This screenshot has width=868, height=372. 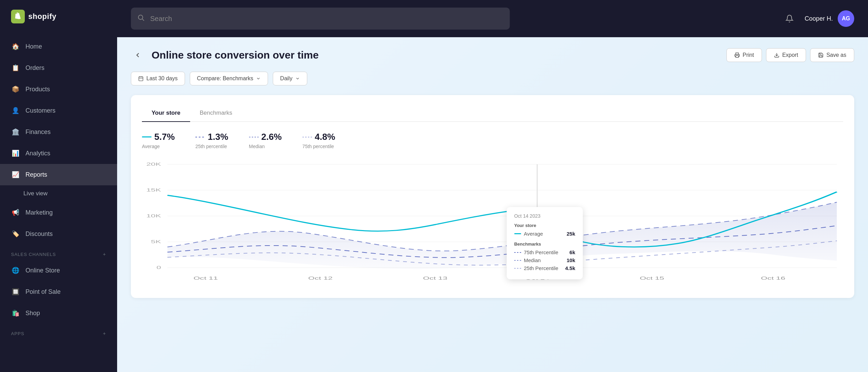 I want to click on save-as-label: Save as, so click(x=836, y=55).